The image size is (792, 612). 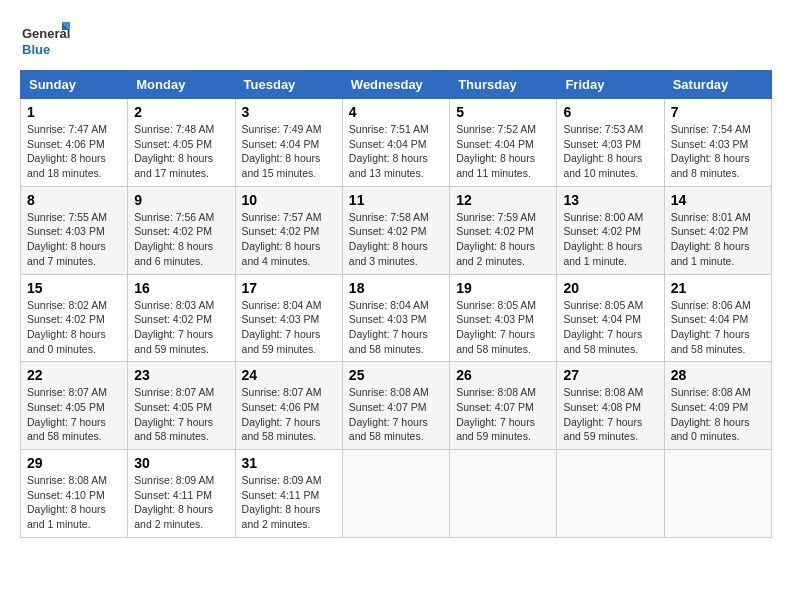 I want to click on page-header: General Blue, so click(x=396, y=40).